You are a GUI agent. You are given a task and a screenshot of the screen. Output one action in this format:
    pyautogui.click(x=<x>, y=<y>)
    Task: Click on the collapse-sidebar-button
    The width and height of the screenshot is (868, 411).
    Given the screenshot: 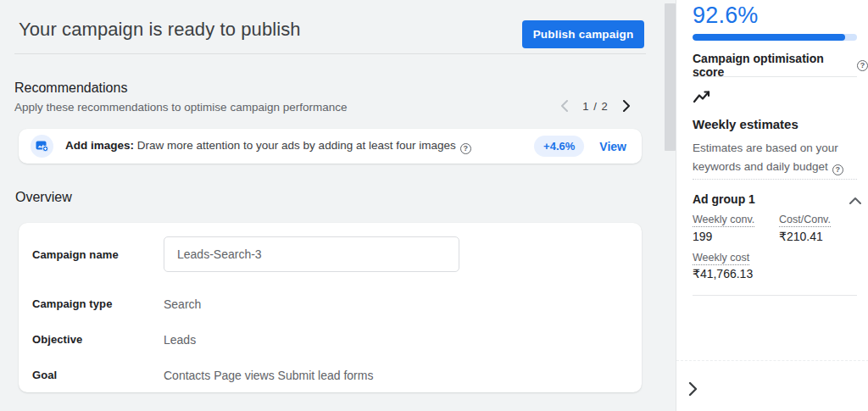 What is the action you would take?
    pyautogui.click(x=693, y=391)
    